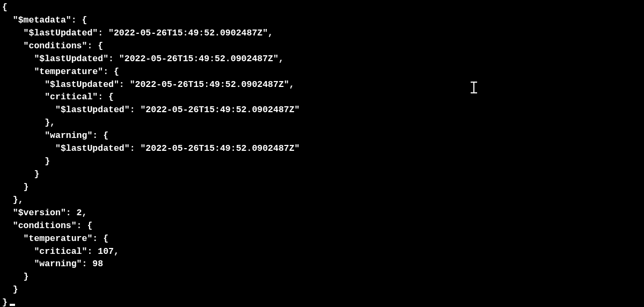  What do you see at coordinates (45, 213) in the screenshot?
I see `code-line: "$version": 2,` at bounding box center [45, 213].